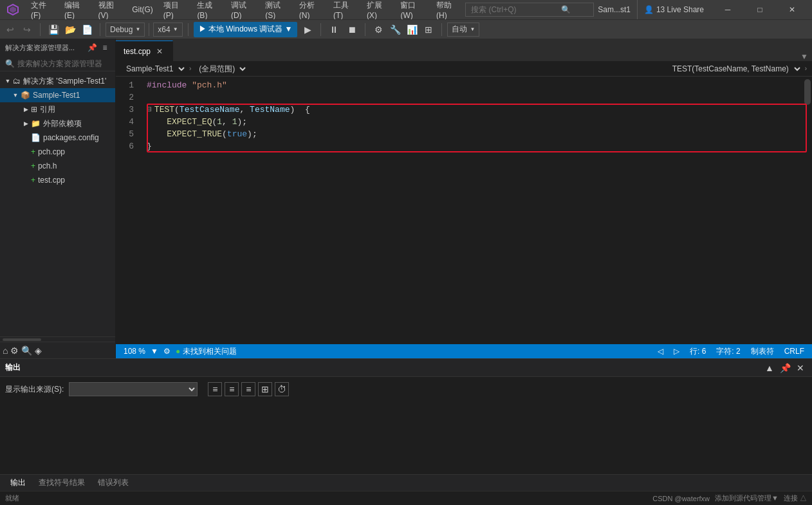 Image resolution: width=812 pixels, height=505 pixels. What do you see at coordinates (144, 51) in the screenshot?
I see `editor-tab-test-cpp: test.cpp ✕` at bounding box center [144, 51].